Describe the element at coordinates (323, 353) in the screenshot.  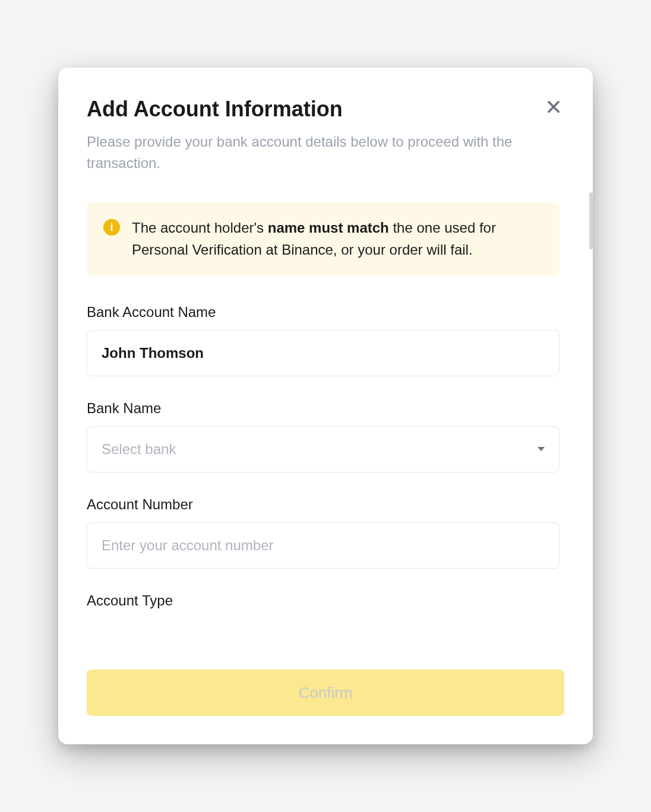
I see `bank-account-name-input` at that location.